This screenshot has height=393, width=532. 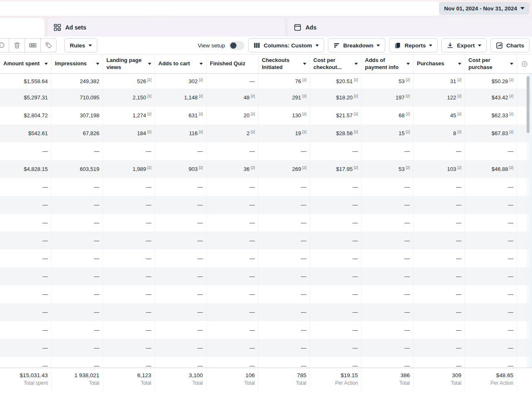 I want to click on column-header: Cost per purchase, so click(x=491, y=64).